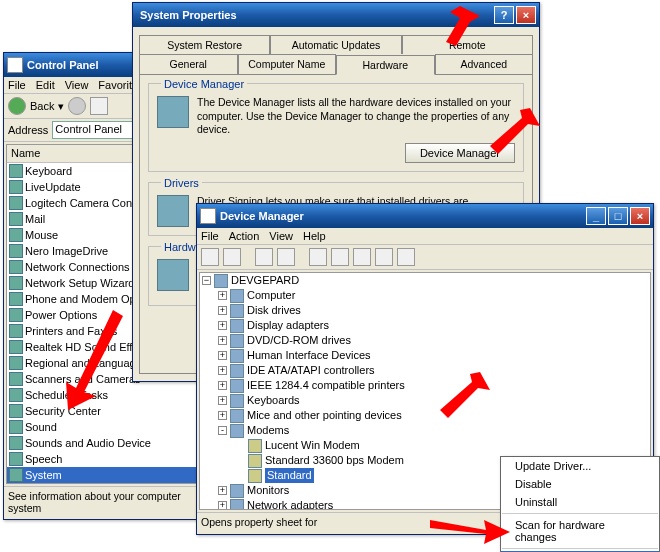 The width and height of the screenshot is (660, 552). I want to click on tree-node: +Mice and other pointing devices, so click(425, 416).